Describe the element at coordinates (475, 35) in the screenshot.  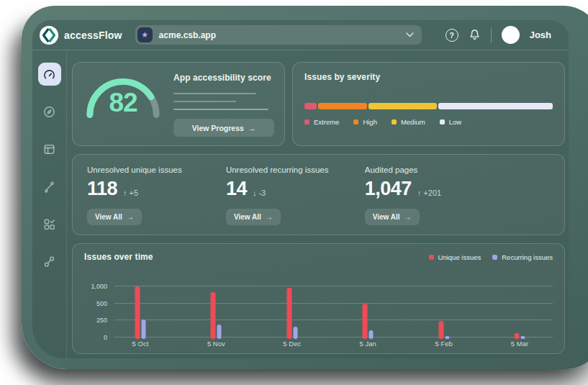
I see `bell-icon` at that location.